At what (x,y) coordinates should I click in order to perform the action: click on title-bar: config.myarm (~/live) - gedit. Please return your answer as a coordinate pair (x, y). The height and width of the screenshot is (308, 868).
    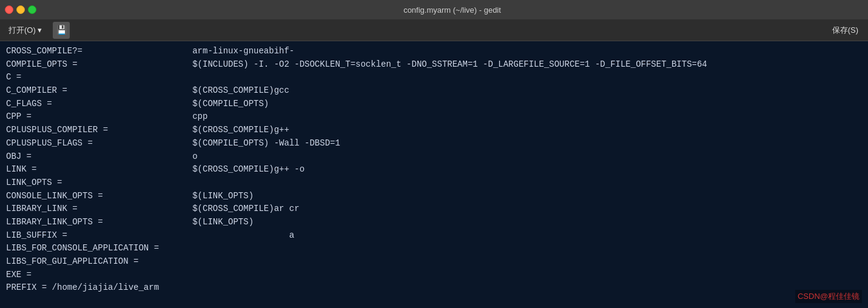
    Looking at the image, I should click on (434, 10).